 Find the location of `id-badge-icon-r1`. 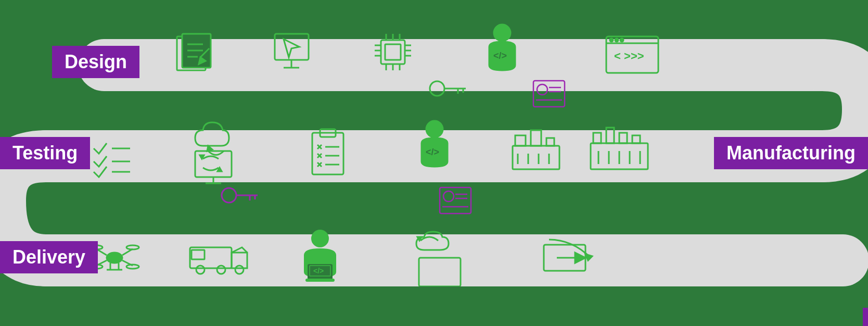

id-badge-icon-r1 is located at coordinates (549, 95).